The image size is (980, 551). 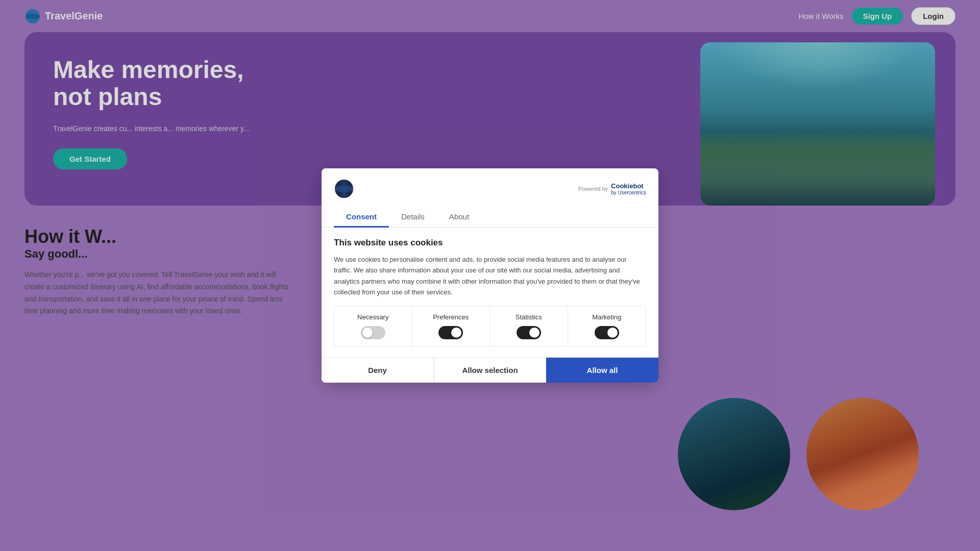 What do you see at coordinates (490, 327) in the screenshot?
I see `toggles-row: Necessary Preferences` at bounding box center [490, 327].